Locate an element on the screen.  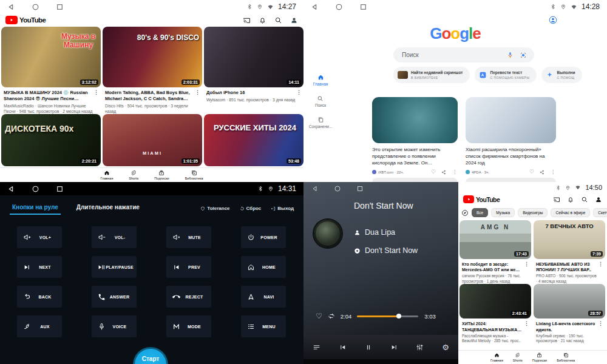
key-home: HOME is located at coordinates (263, 267).